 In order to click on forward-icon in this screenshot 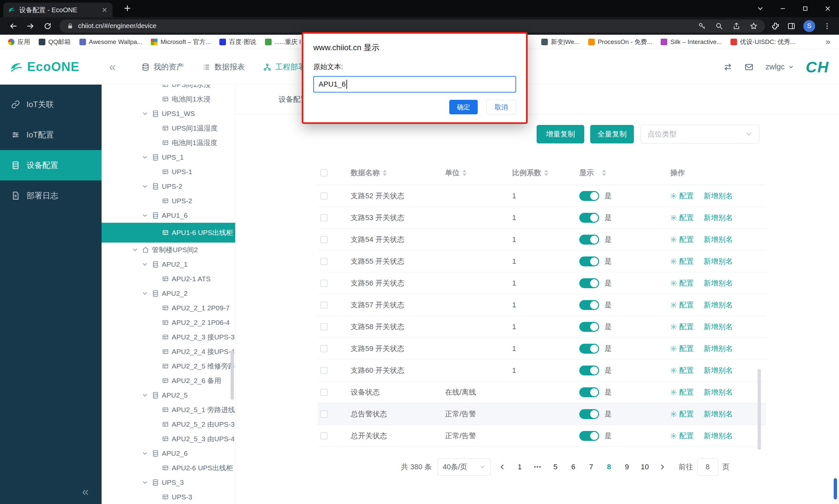, I will do `click(31, 26)`.